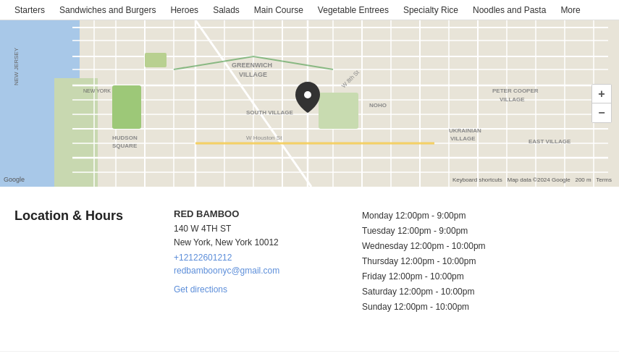 The image size is (619, 364). What do you see at coordinates (226, 10) in the screenshot?
I see `nav-item-salads: Salads` at bounding box center [226, 10].